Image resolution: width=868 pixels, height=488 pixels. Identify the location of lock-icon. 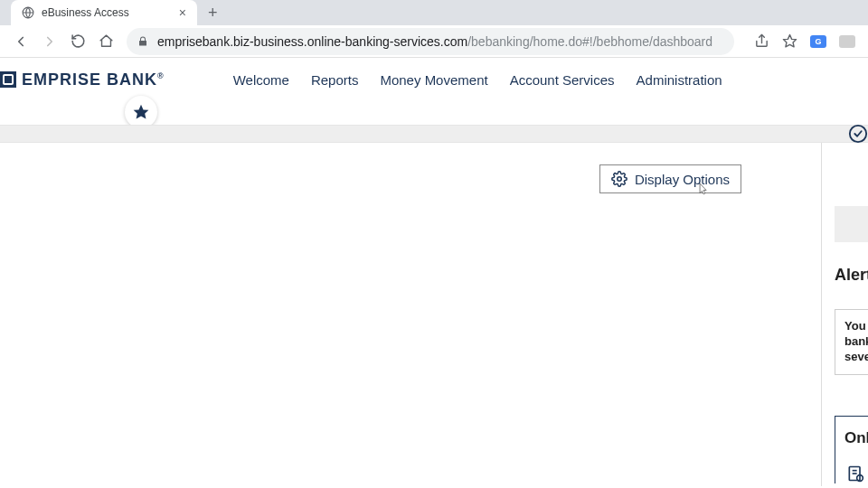
(143, 42).